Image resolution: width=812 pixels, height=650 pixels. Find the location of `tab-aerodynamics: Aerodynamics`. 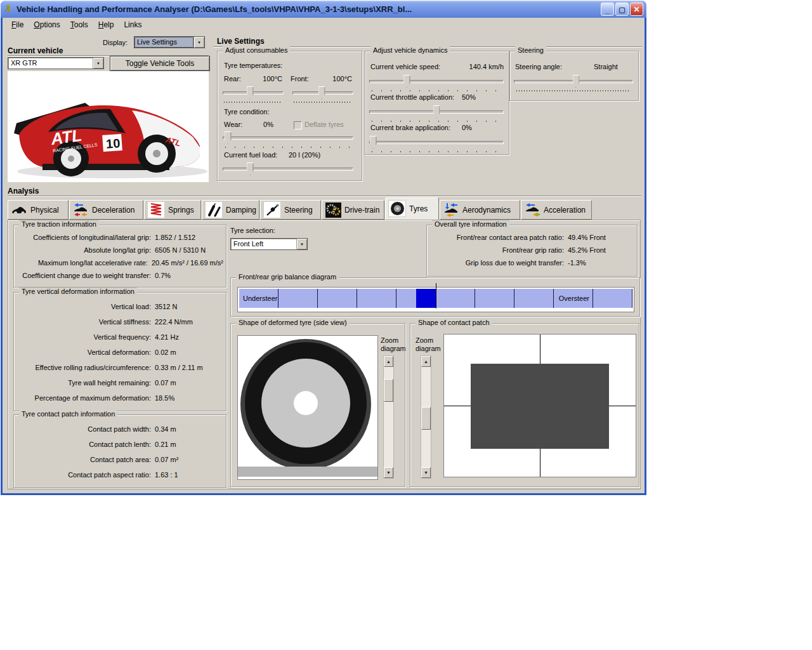

tab-aerodynamics: Aerodynamics is located at coordinates (480, 209).